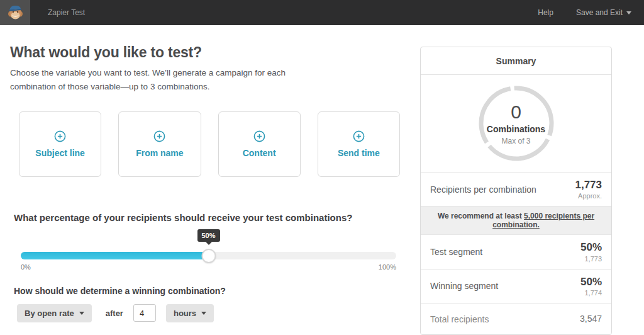  Describe the element at coordinates (208, 236) in the screenshot. I see `slider-value-tooltip: 50%` at that location.